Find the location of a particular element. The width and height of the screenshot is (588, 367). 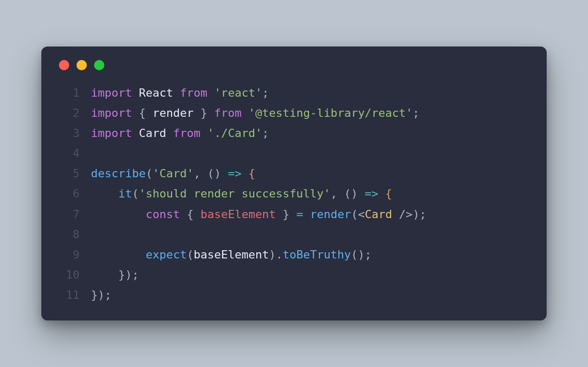

line-content: it('should render successfully', () => { is located at coordinates (242, 193).